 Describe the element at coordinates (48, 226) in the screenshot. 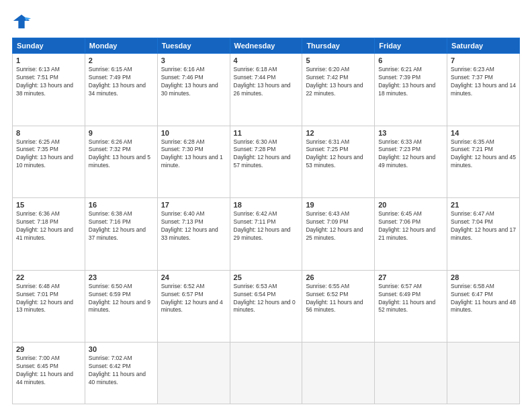

I see `day-detail: Sunrise: 6:36 AMSunset: 7:18 PMDaylight:…` at that location.